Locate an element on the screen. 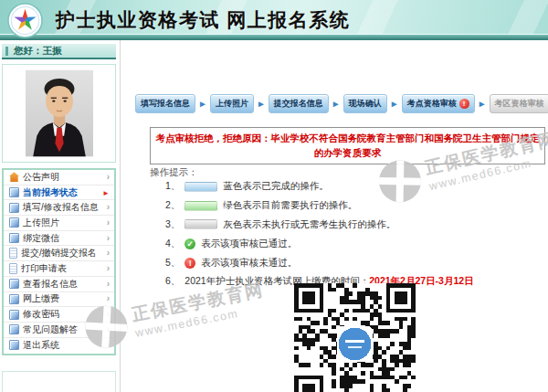 The width and height of the screenshot is (548, 392). sidebar-menu-item: 填写/修改报名信息 is located at coordinates (58, 208).